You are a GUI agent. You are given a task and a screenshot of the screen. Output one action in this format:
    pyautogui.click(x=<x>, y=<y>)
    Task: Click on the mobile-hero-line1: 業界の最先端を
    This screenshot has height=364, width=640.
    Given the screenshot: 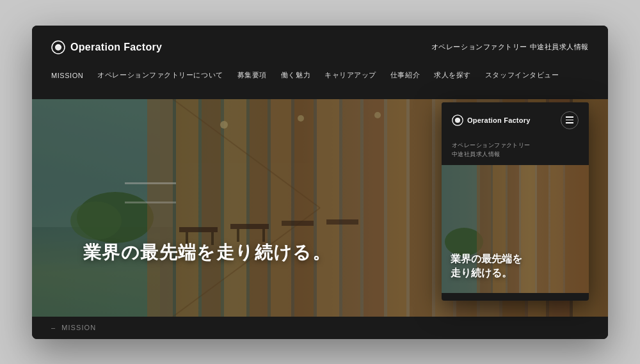 What is the action you would take?
    pyautogui.click(x=486, y=259)
    